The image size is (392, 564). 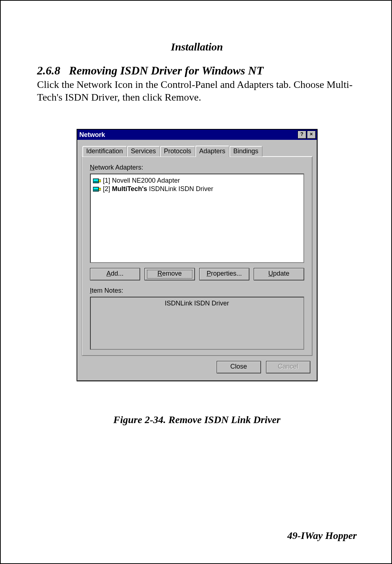 I want to click on label-rest: pdate, so click(x=281, y=273).